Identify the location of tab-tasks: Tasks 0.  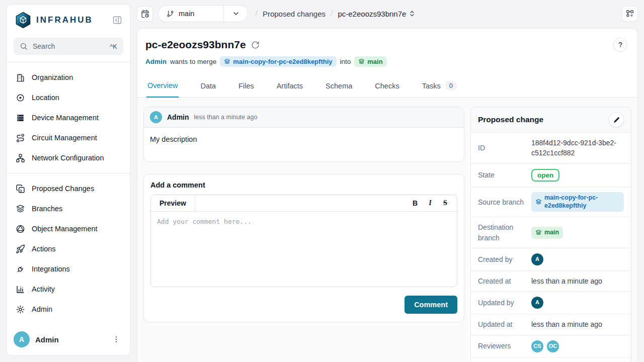
(440, 86).